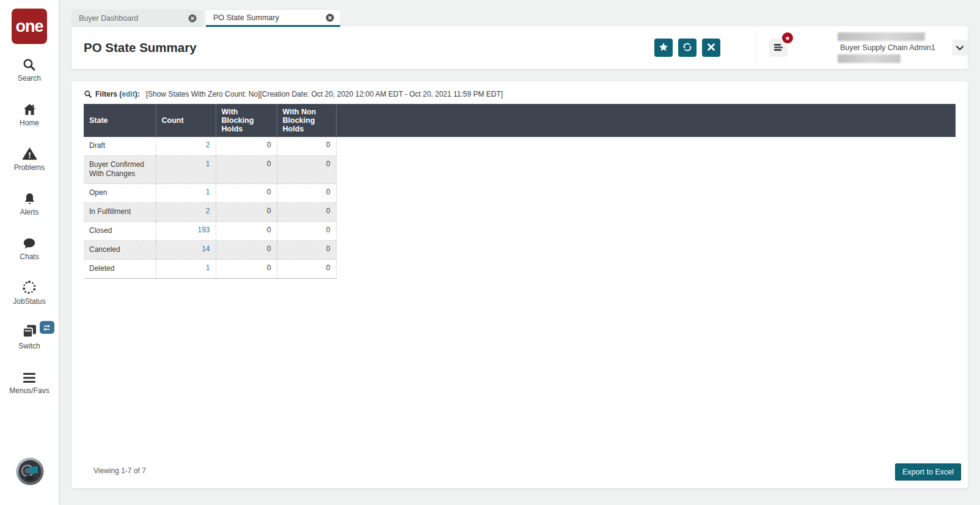 The height and width of the screenshot is (505, 980). What do you see at coordinates (29, 382) in the screenshot?
I see `sidebar-item-menus-favs: Menus/Favs` at bounding box center [29, 382].